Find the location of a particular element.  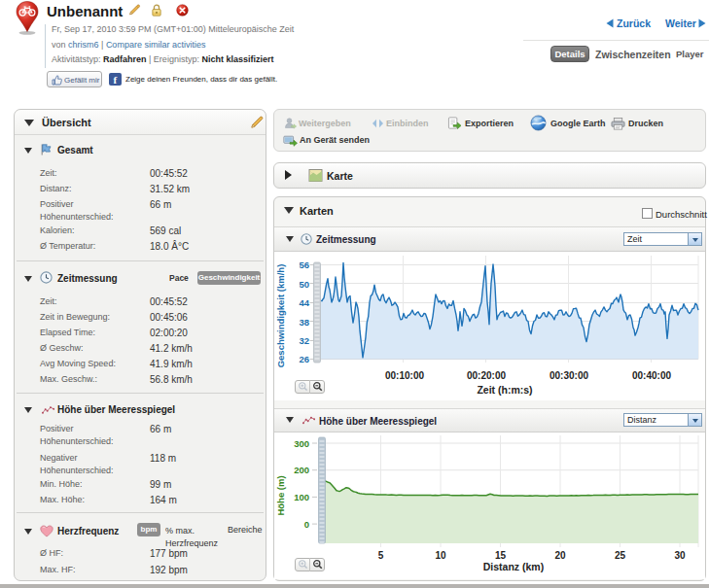

svg-text: 00:20:00 is located at coordinates (486, 375).